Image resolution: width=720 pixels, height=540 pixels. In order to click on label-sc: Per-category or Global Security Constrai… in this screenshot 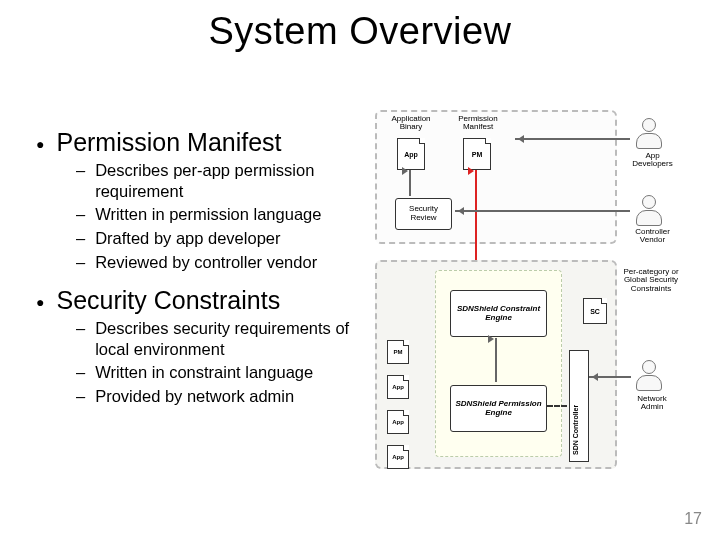, I will do `click(651, 280)`.